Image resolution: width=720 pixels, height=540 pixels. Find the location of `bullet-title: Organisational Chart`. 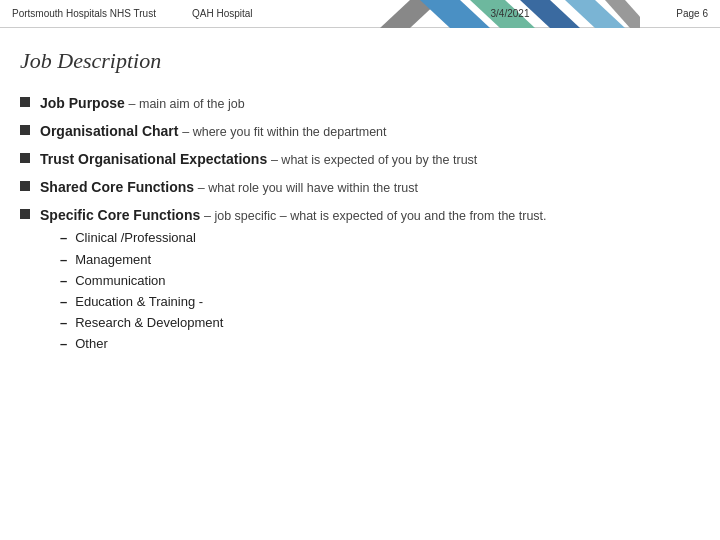

bullet-title: Organisational Chart is located at coordinates (109, 131).